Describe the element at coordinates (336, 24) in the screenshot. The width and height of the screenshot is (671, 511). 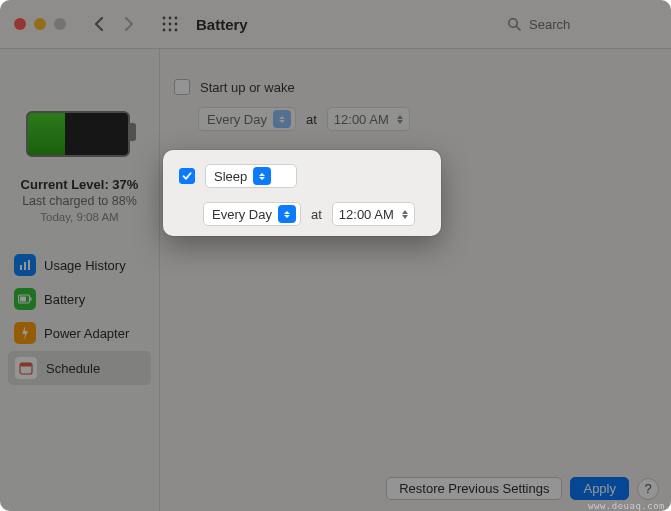
I see `titlebar: Battery` at that location.